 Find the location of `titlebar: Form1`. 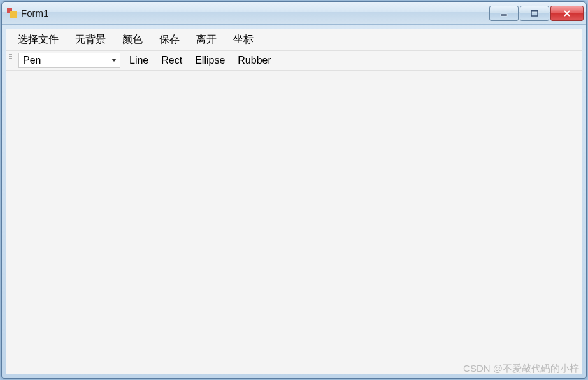

titlebar: Form1 is located at coordinates (294, 13).